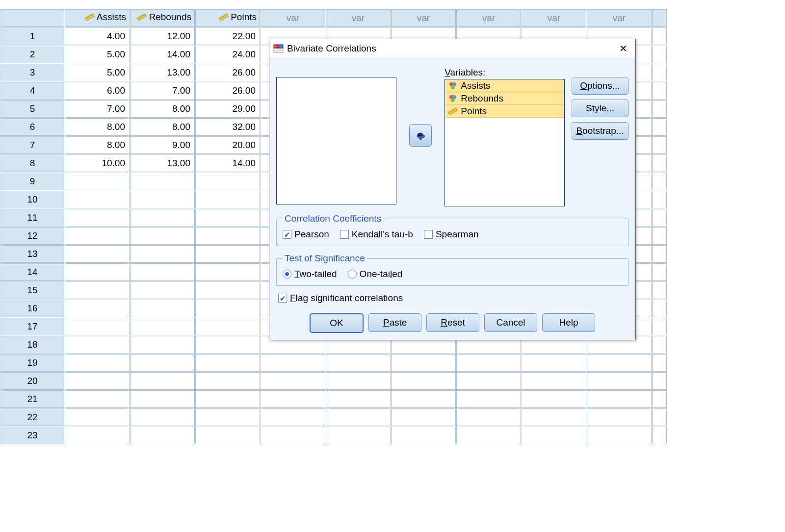  Describe the element at coordinates (228, 36) in the screenshot. I see `data-cell: 22.00` at that location.